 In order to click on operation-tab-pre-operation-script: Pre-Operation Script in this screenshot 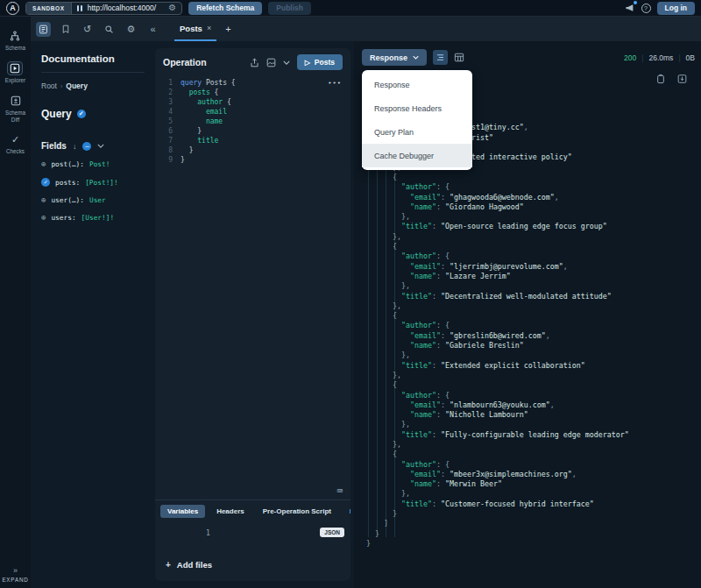, I will do `click(297, 512)`.